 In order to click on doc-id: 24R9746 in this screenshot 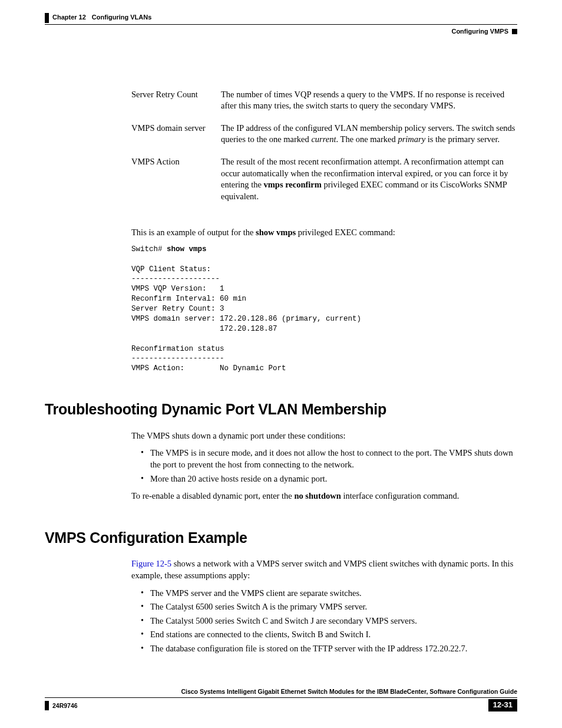, I will do `click(61, 706)`.